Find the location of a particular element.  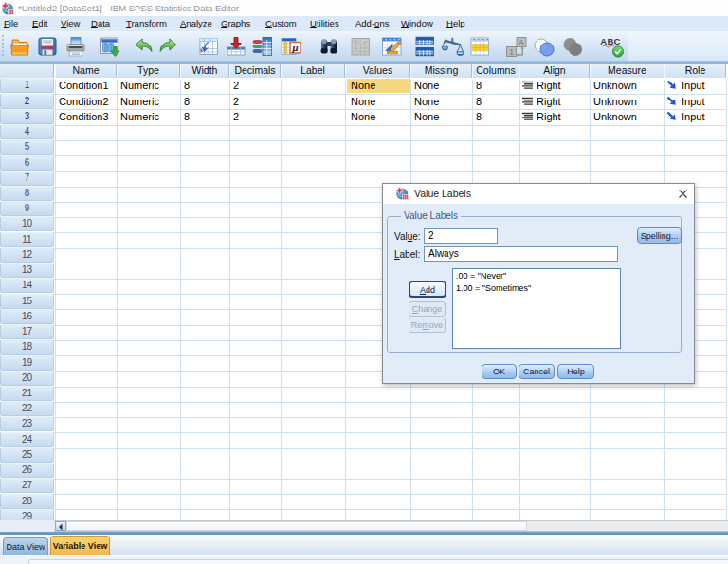

svg-text: μ is located at coordinates (296, 47).